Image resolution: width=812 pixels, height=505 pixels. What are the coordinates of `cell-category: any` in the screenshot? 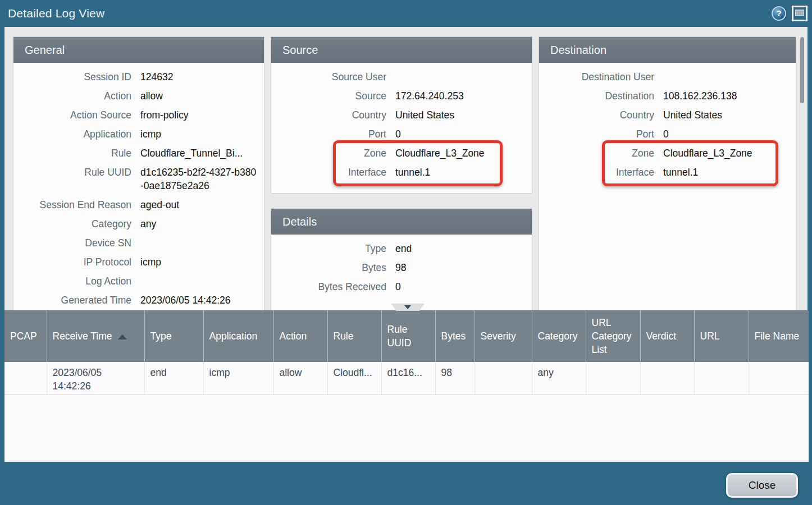 It's located at (559, 378).